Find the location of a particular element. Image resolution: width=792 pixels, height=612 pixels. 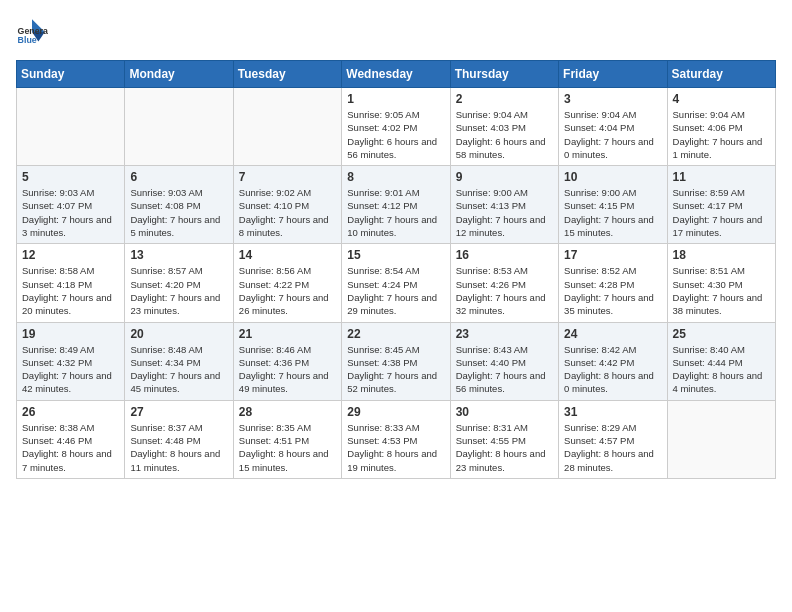

calendar-week-row: 26Sunrise: 8:38 AM Sunset: 4:46 PM Dayli… is located at coordinates (396, 439).